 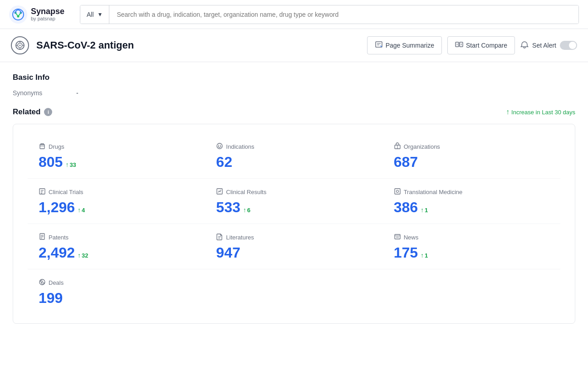 What do you see at coordinates (568, 45) in the screenshot?
I see `set-alert-toggle` at bounding box center [568, 45].